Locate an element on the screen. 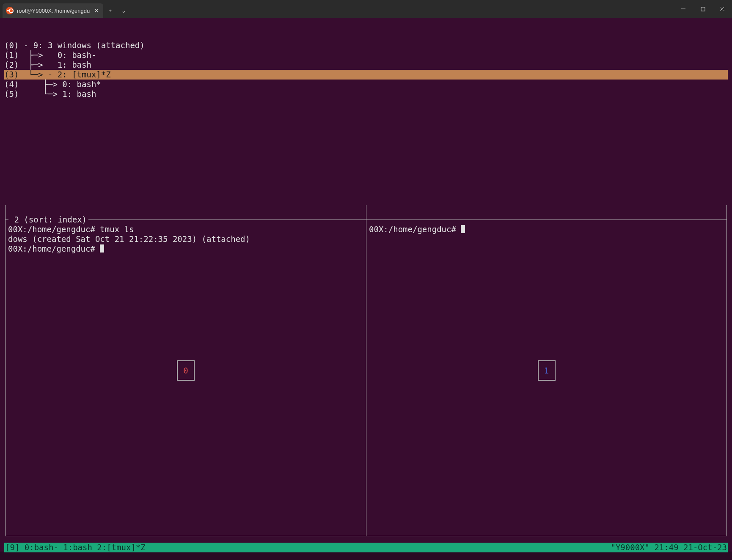 This screenshot has width=732, height=560. status-right: "Y9000X" 21:49 21-Oct-23 is located at coordinates (669, 547).